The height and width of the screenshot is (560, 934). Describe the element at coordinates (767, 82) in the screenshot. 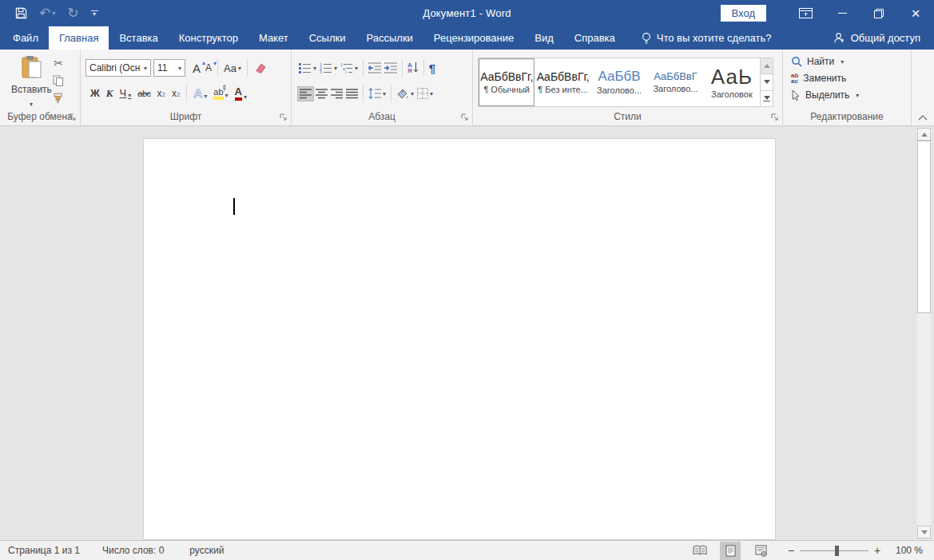

I see `styles-scroll-down-button` at that location.